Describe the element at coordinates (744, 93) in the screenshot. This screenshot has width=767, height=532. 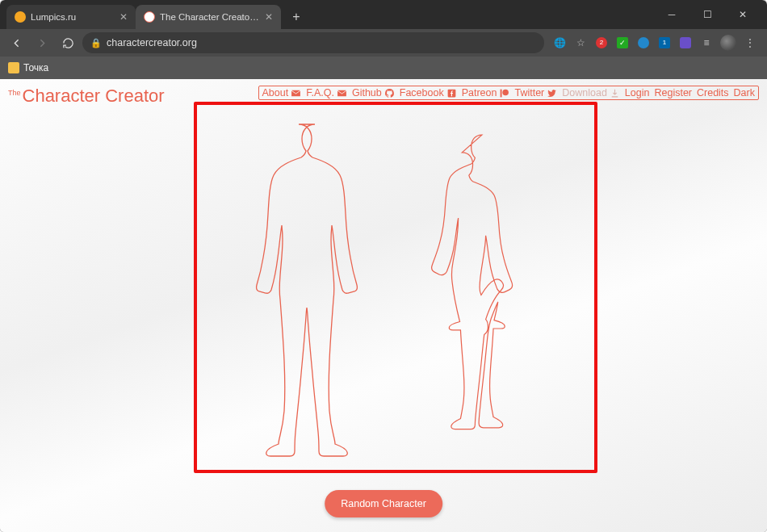
I see `nav-dark: Dark` at that location.